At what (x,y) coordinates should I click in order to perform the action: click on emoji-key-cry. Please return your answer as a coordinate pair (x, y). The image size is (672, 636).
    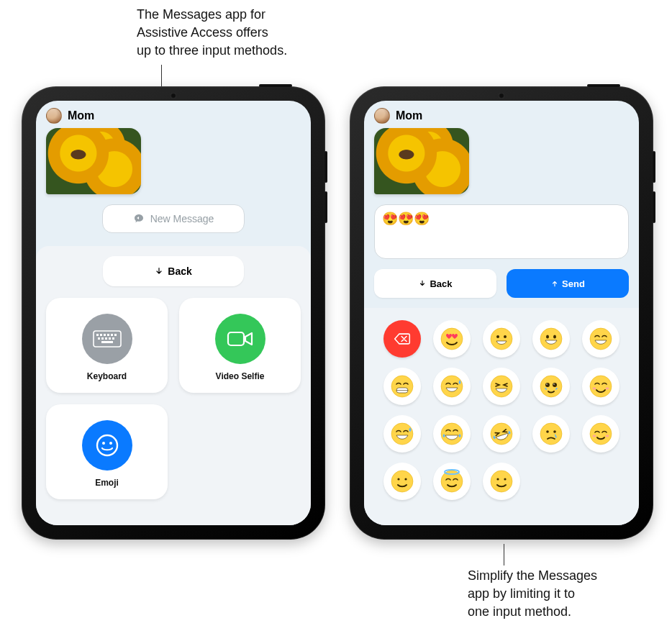
    Looking at the image, I should click on (551, 434).